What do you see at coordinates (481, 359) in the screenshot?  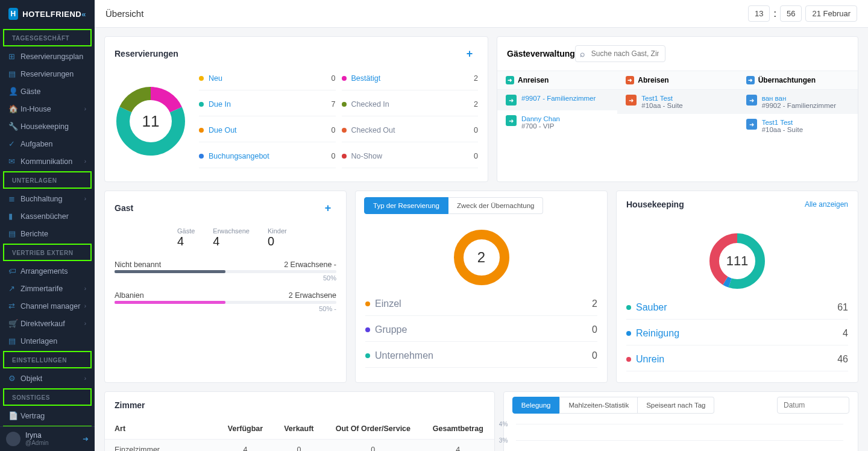 I see `legend-item: Unternehmen0` at bounding box center [481, 359].